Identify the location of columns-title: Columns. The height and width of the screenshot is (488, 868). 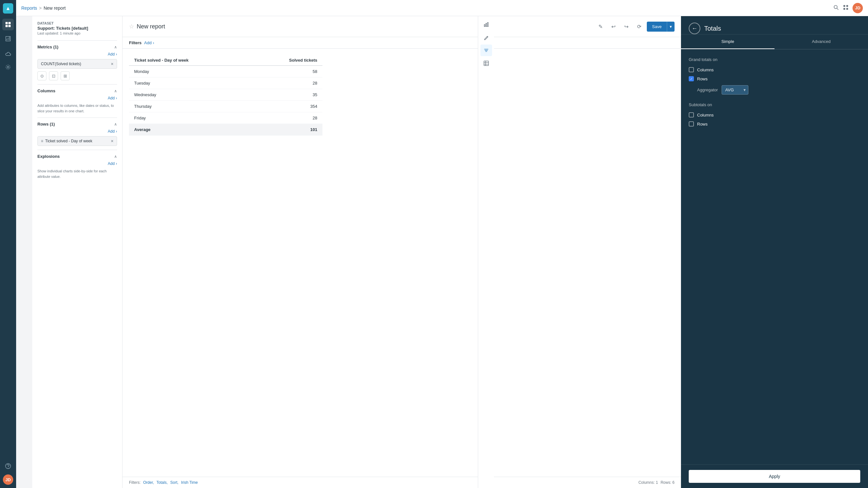
(46, 91).